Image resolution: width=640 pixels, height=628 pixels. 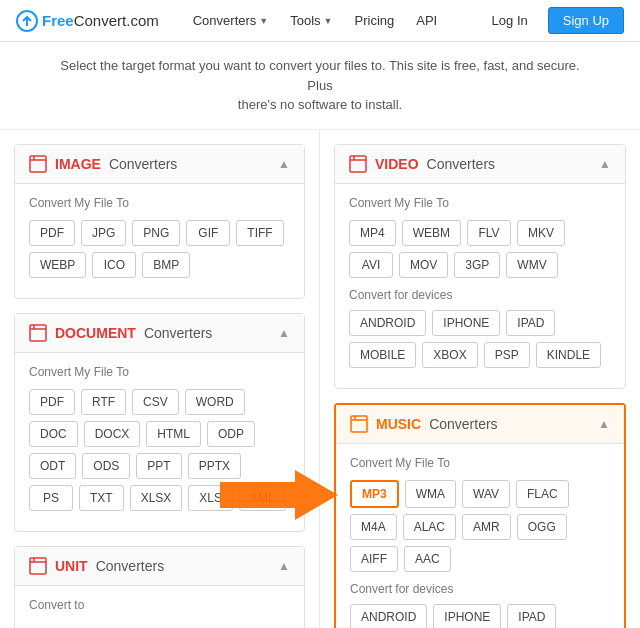 I want to click on format-btn-tiff: TIFF, so click(x=260, y=233).